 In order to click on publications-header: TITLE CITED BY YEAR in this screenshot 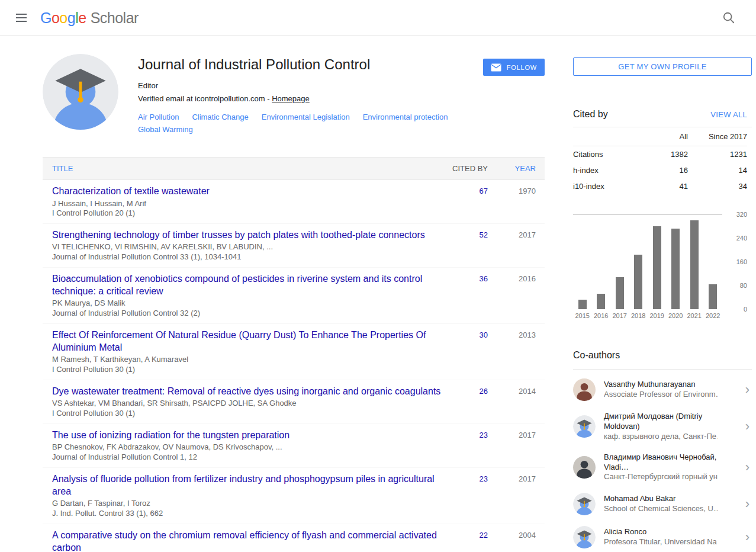, I will do `click(294, 168)`.